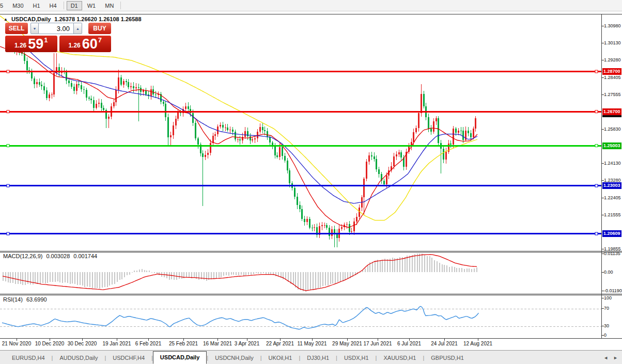  What do you see at coordinates (35, 29) in the screenshot?
I see `chevron-down-icon: ▼` at bounding box center [35, 29].